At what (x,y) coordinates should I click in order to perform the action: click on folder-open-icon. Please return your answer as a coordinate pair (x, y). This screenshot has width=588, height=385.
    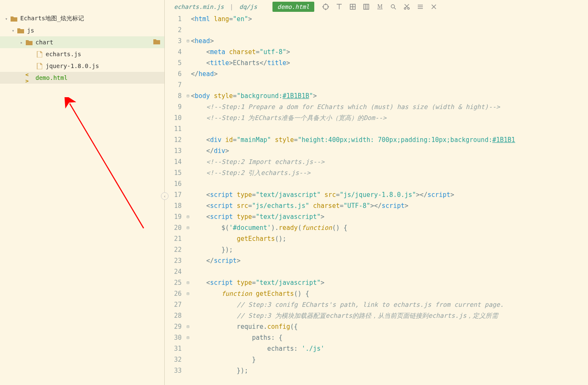
    Looking at the image, I should click on (157, 42).